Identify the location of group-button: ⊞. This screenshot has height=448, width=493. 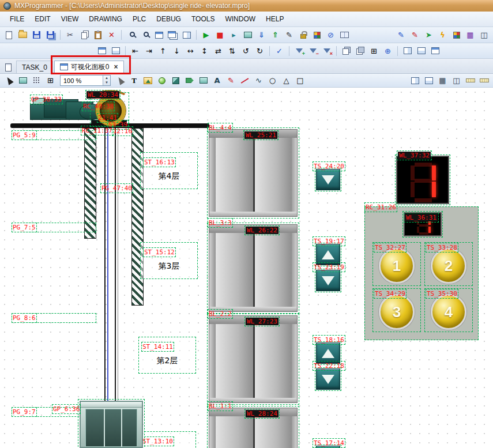
(374, 51).